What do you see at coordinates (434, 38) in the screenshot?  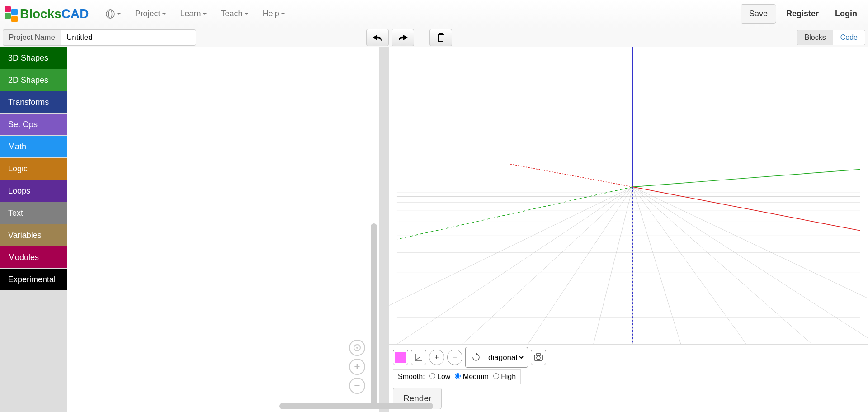 I see `project-bar: Project Name Blocks Code` at bounding box center [434, 38].